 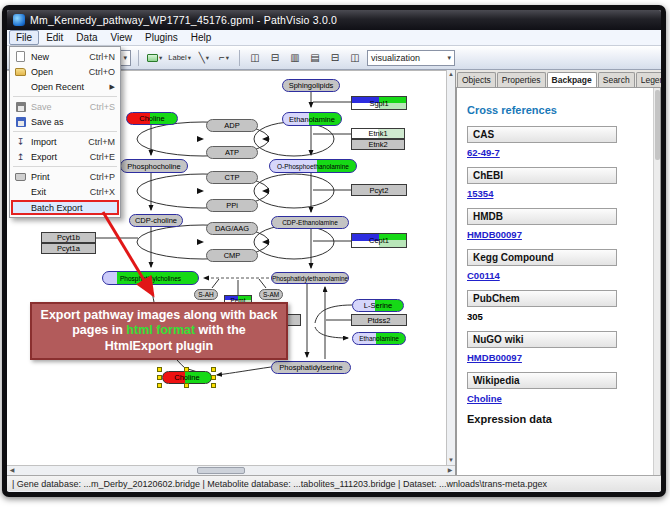 What do you see at coordinates (450, 268) in the screenshot?
I see `vertical-scrollbar: ▲ ▼` at bounding box center [450, 268].